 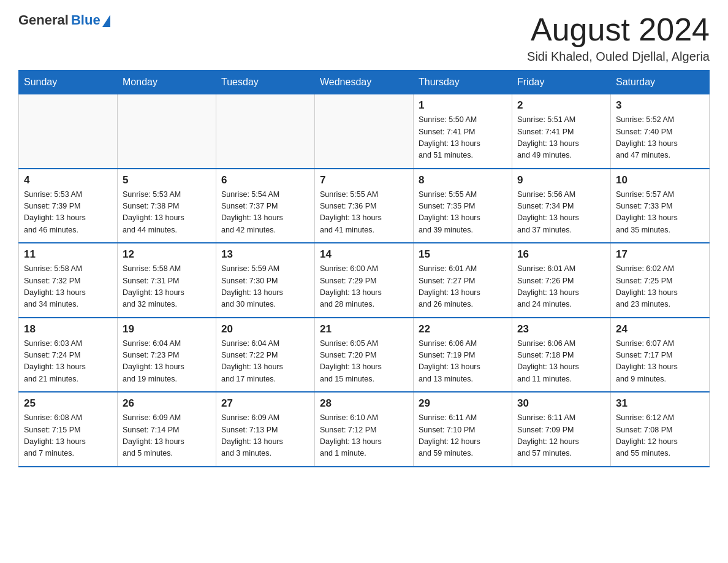 What do you see at coordinates (463, 355) in the screenshot?
I see `calendar-cell: 22Sunrise: 6:06 AMSunset: 7:19 PMDayligh…` at bounding box center [463, 355].